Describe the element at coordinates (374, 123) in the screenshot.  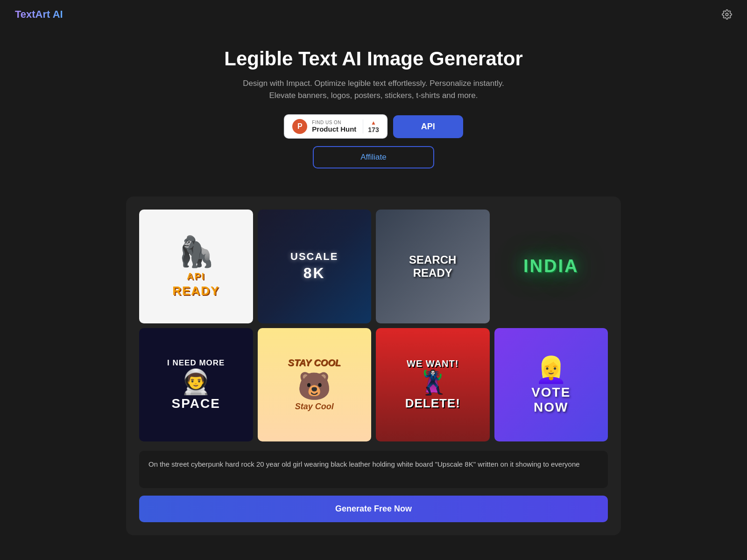
I see `upvote-arrow-icon: ▲` at that location.